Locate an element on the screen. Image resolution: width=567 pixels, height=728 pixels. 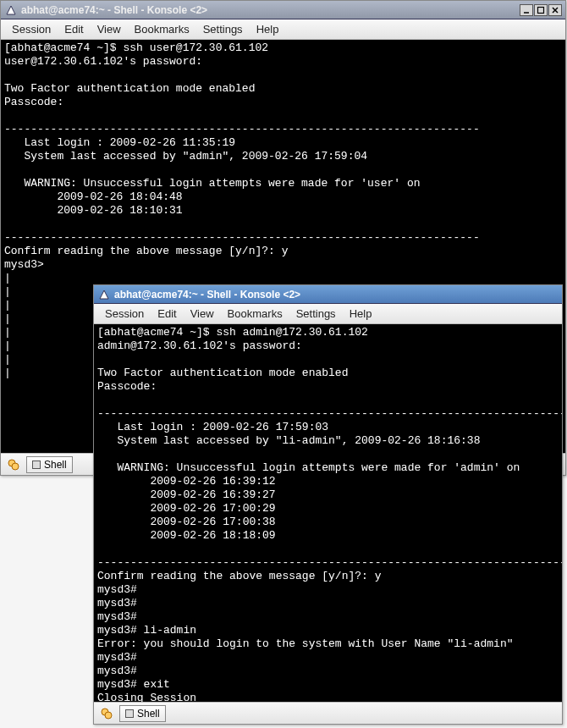
maximize-button is located at coordinates (541, 10).